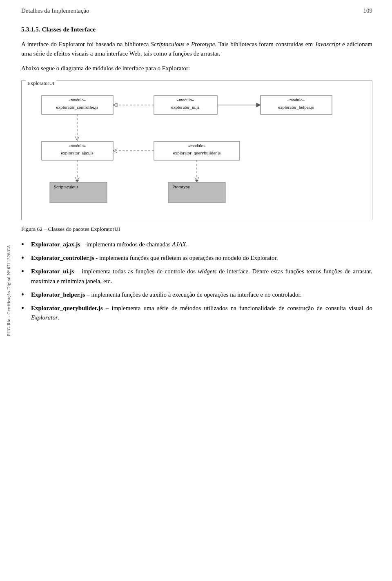 The image size is (392, 581). I want to click on module-name-controller: Explorator_controller.js, so click(63, 258).